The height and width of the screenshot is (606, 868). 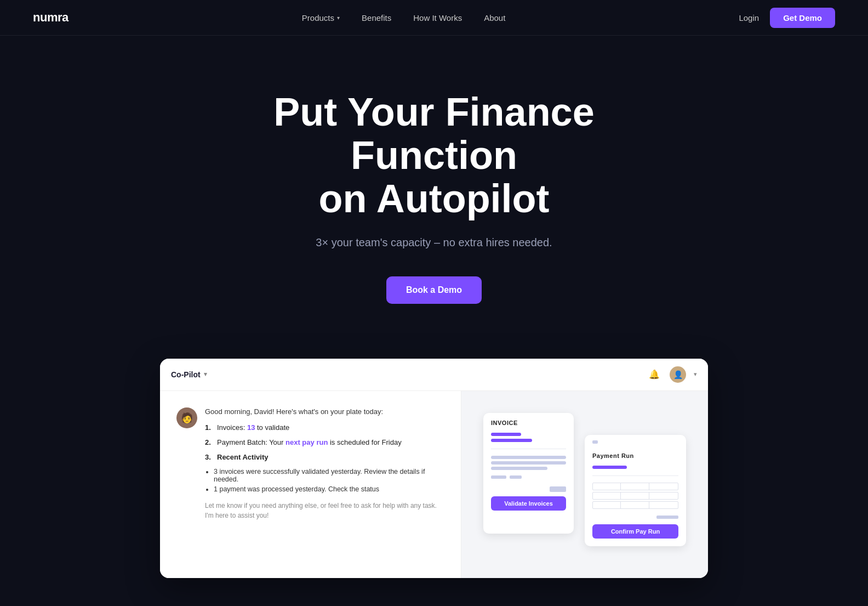 I want to click on chat-footer: Let me know if you need anything else, o…, so click(x=324, y=511).